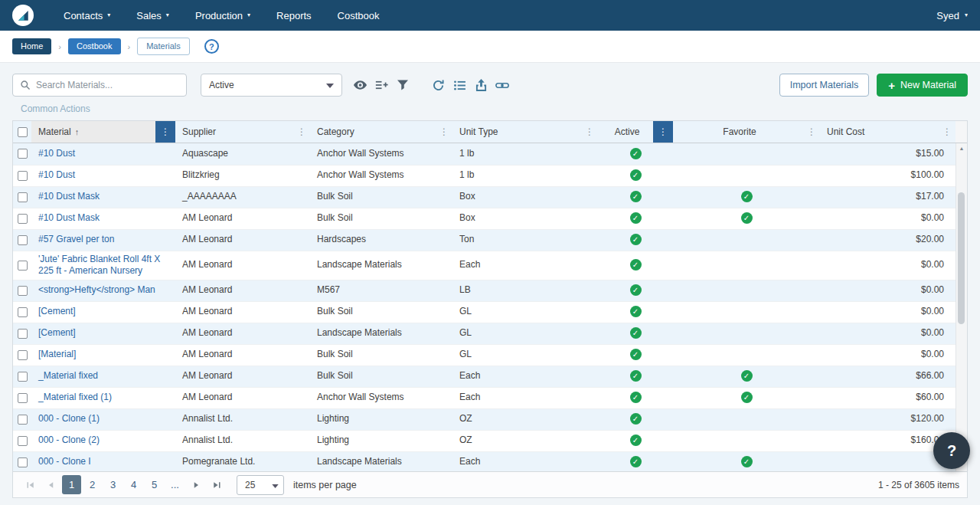  Describe the element at coordinates (484, 376) in the screenshot. I see `table-row: _Material fixed AM Leonard Bulk Soil Eac…` at that location.